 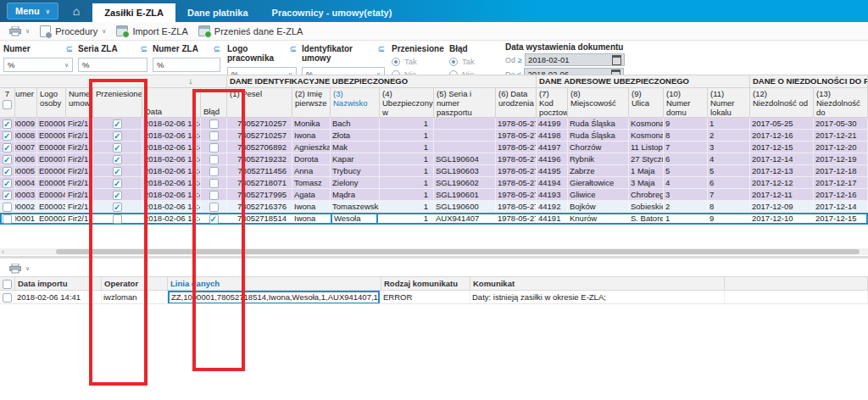 What do you see at coordinates (646, 147) in the screenshot?
I see `grid-cell-ulica: 11 Listopa` at bounding box center [646, 147].